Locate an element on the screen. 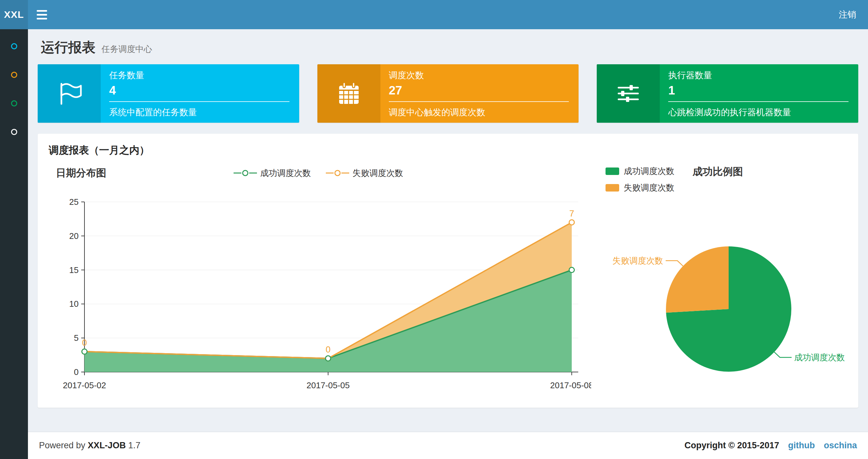  info-box-title: 调度次数 is located at coordinates (479, 75).